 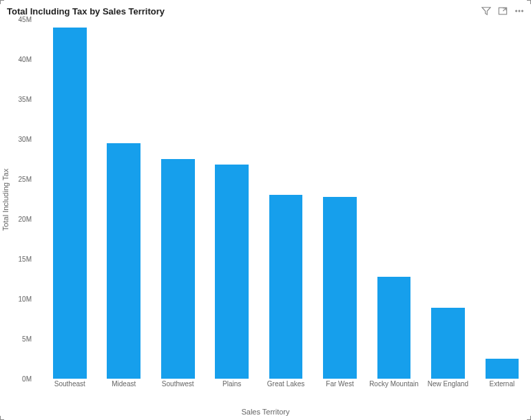 What do you see at coordinates (6, 200) in the screenshot?
I see `y-axis-title: Total Including Tax` at bounding box center [6, 200].